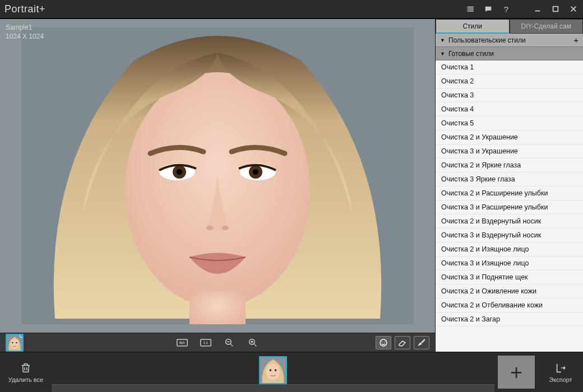 This screenshot has width=583, height=392. What do you see at coordinates (509, 95) in the screenshot?
I see `style-item: Очистка 3` at bounding box center [509, 95].